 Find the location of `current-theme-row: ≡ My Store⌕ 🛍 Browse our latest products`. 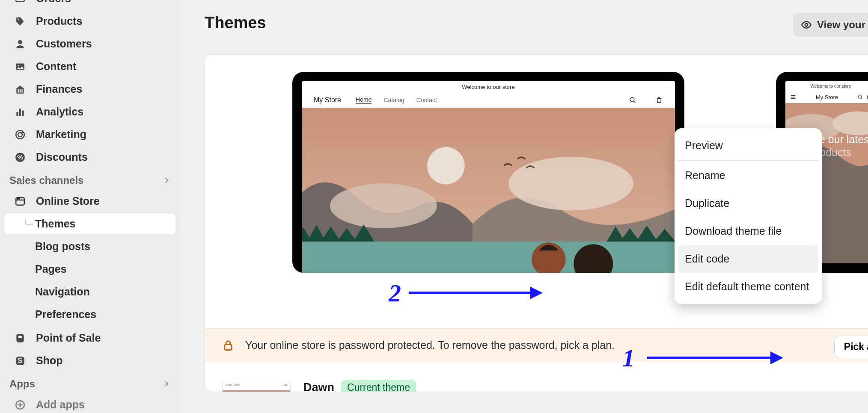

current-theme-row: ≡ My Store⌕ 🛍 Browse our latest products is located at coordinates (545, 386).